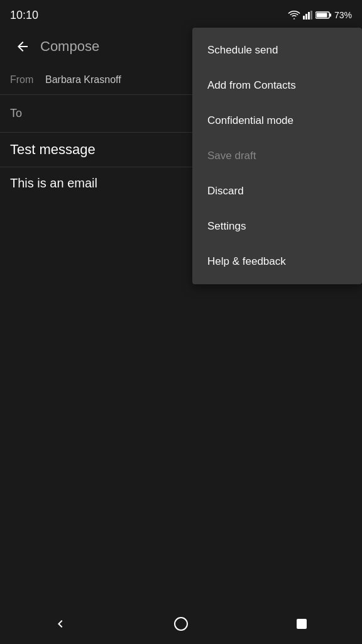 The height and width of the screenshot is (644, 362). What do you see at coordinates (60, 624) in the screenshot?
I see `nav-back-button` at bounding box center [60, 624].